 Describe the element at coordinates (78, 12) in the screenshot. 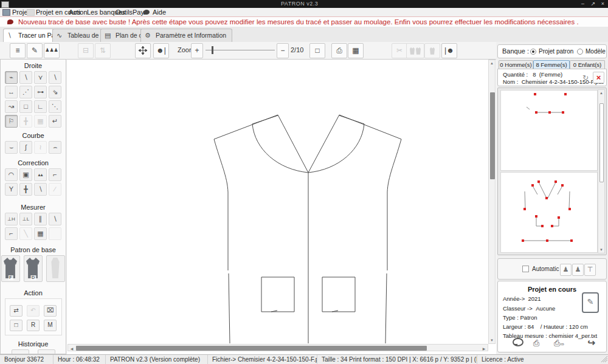

I see `menu-action: Action` at that location.